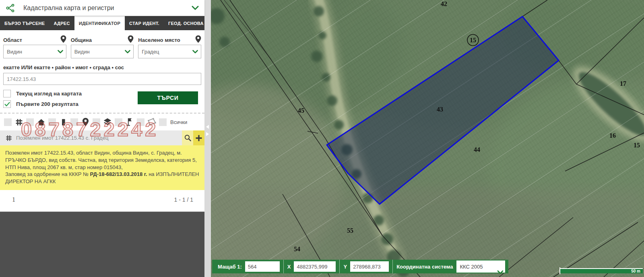  Describe the element at coordinates (102, 68) in the screenshot. I see `ekatte-label: екатте ИЛИ екатте • район • имот • сград…` at that location.